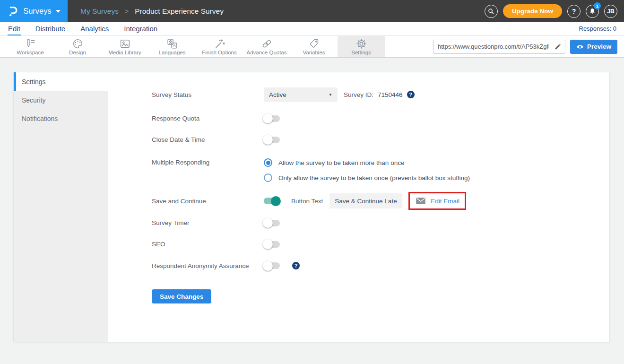  Describe the element at coordinates (314, 52) in the screenshot. I see `toolbar-item-label: Variables` at that location.